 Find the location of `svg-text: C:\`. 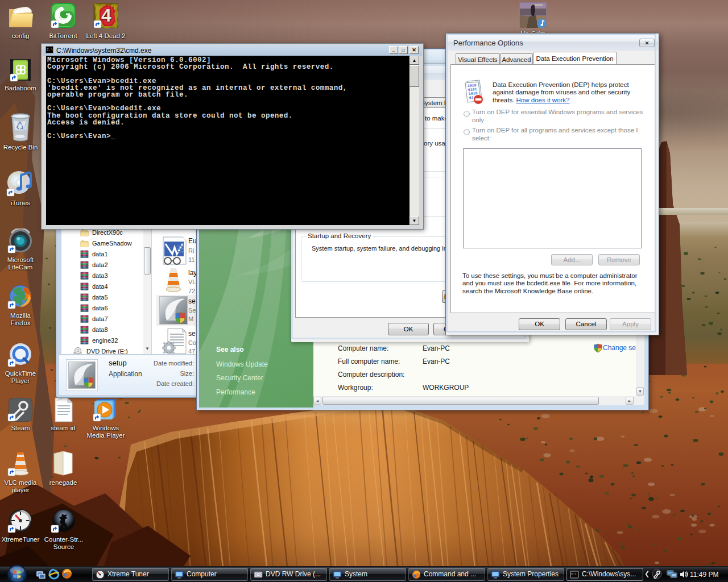

svg-text: C:\ is located at coordinates (574, 575).